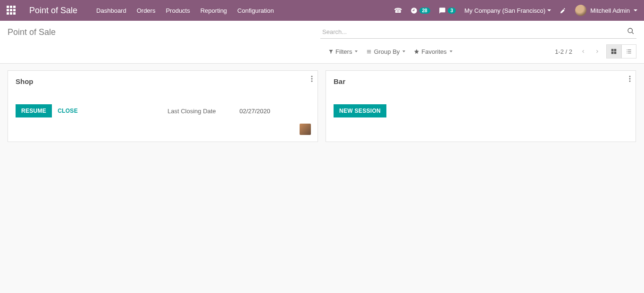 The width and height of the screenshot is (644, 293). What do you see at coordinates (414, 10) in the screenshot?
I see `clock-icon` at bounding box center [414, 10].